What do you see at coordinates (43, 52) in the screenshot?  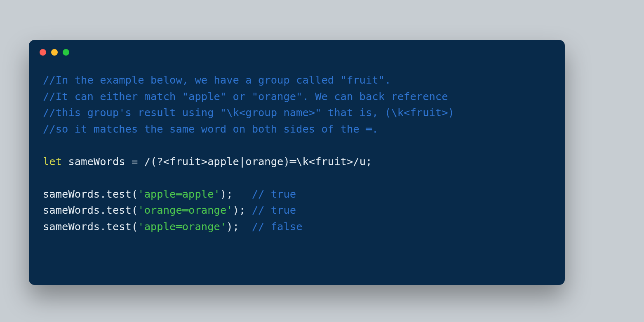 I see `close-icon` at bounding box center [43, 52].